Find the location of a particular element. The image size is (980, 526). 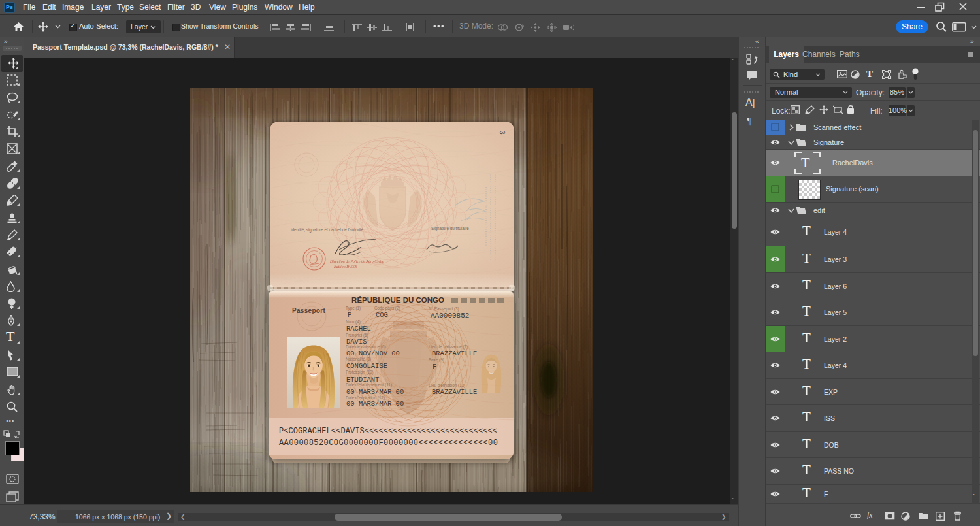

svg-text:identité, signature et cachet: identité, signature et cachet de l'autor… is located at coordinates (327, 230).